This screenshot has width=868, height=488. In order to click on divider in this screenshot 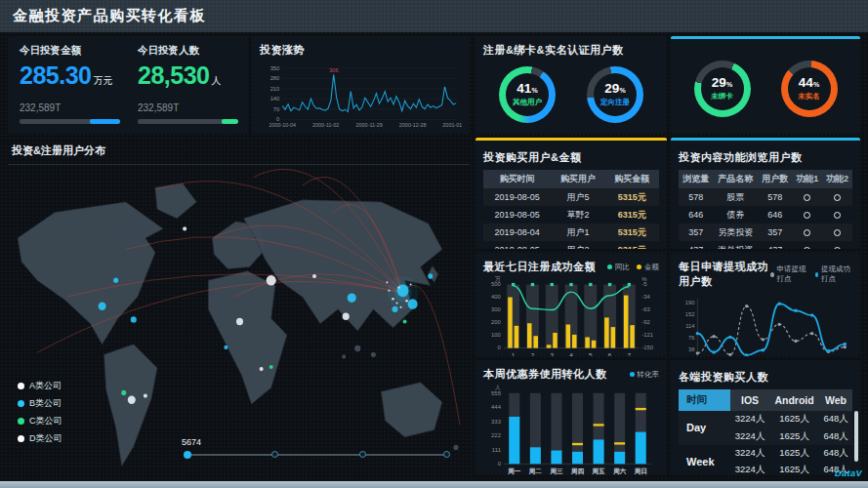, I will do `click(238, 164)`.